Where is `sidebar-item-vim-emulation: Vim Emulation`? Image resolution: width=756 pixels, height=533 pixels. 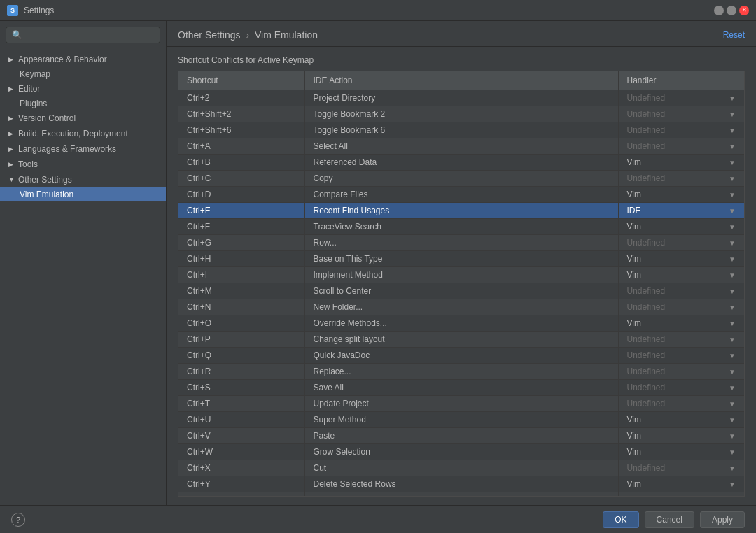 sidebar-item-vim-emulation: Vim Emulation is located at coordinates (83, 194).